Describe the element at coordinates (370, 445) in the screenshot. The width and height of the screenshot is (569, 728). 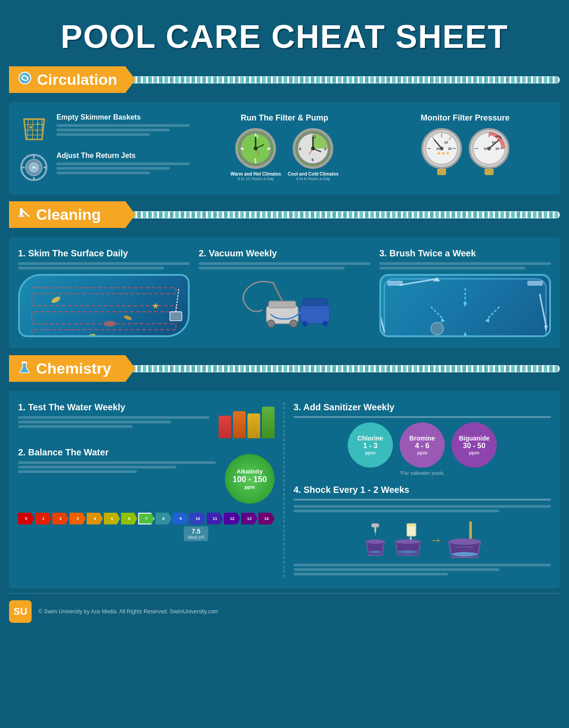
I see `sanitizer-chlorine: Chlorine 1 - 3 ppm` at that location.